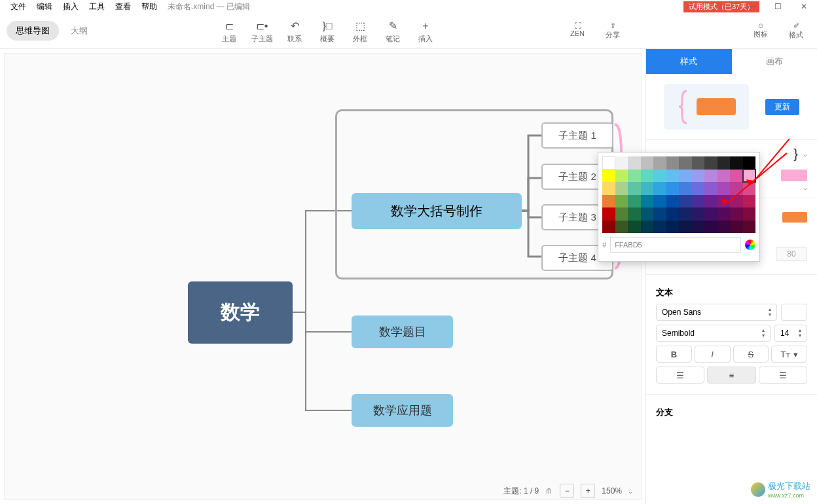  Describe the element at coordinates (791, 333) in the screenshot. I see `font-size-select: 14▴▾` at that location.